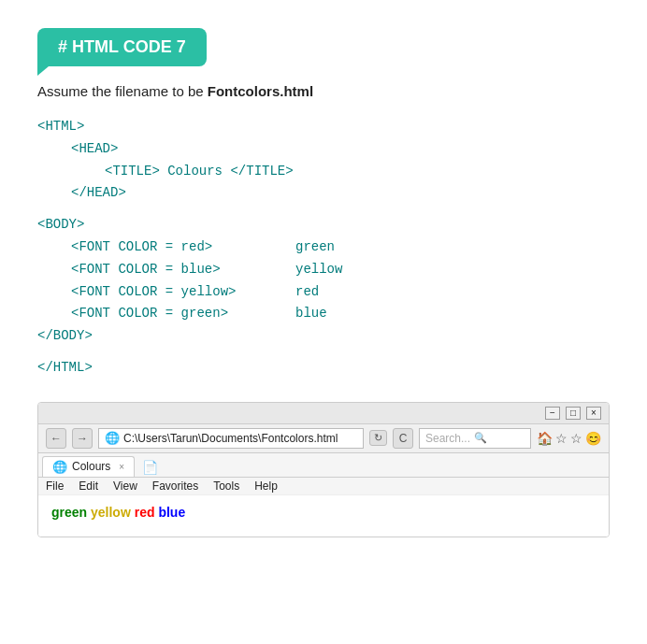  I want to click on code-line-head-close: </HEAD>, so click(324, 193).